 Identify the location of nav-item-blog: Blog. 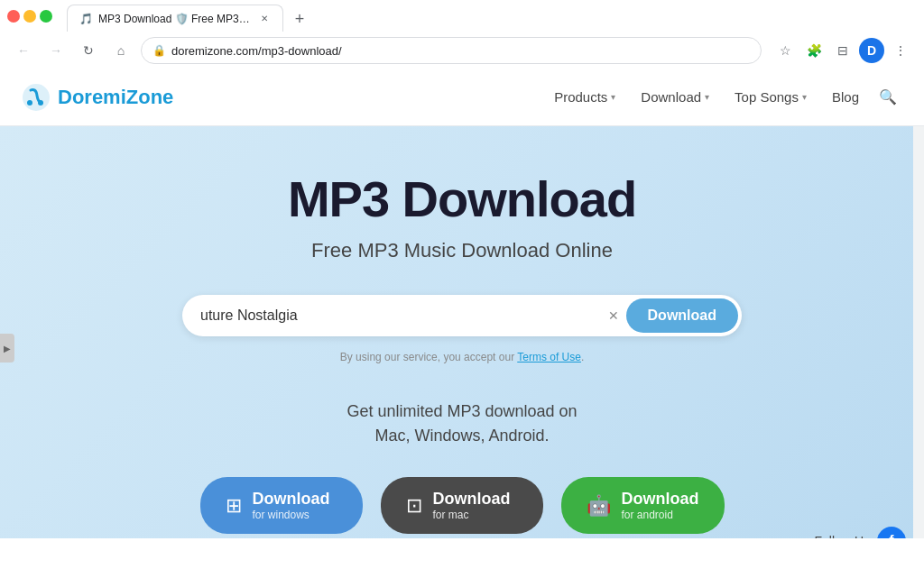
(845, 97).